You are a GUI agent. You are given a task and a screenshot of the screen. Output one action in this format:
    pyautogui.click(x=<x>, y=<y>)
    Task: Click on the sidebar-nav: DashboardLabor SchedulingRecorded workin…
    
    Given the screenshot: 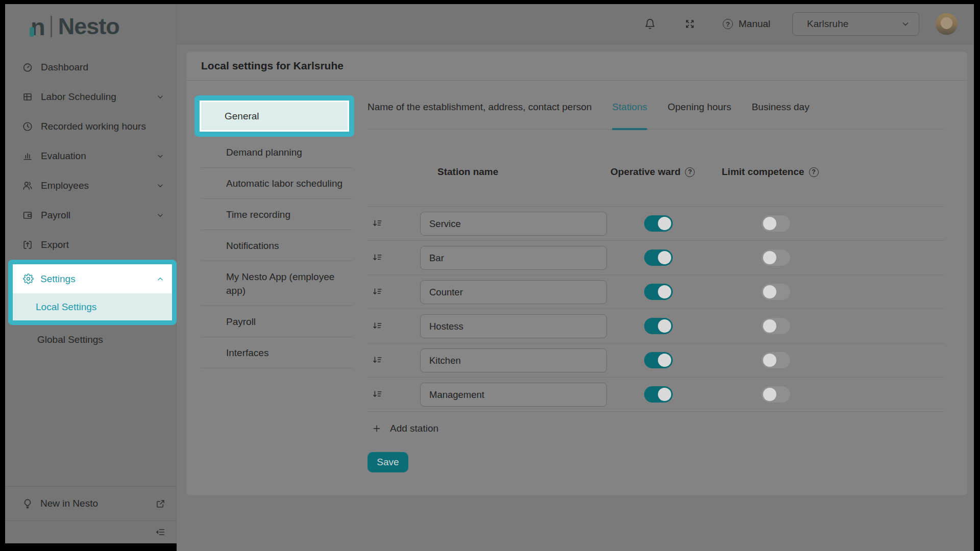 What is the action you would take?
    pyautogui.click(x=91, y=154)
    